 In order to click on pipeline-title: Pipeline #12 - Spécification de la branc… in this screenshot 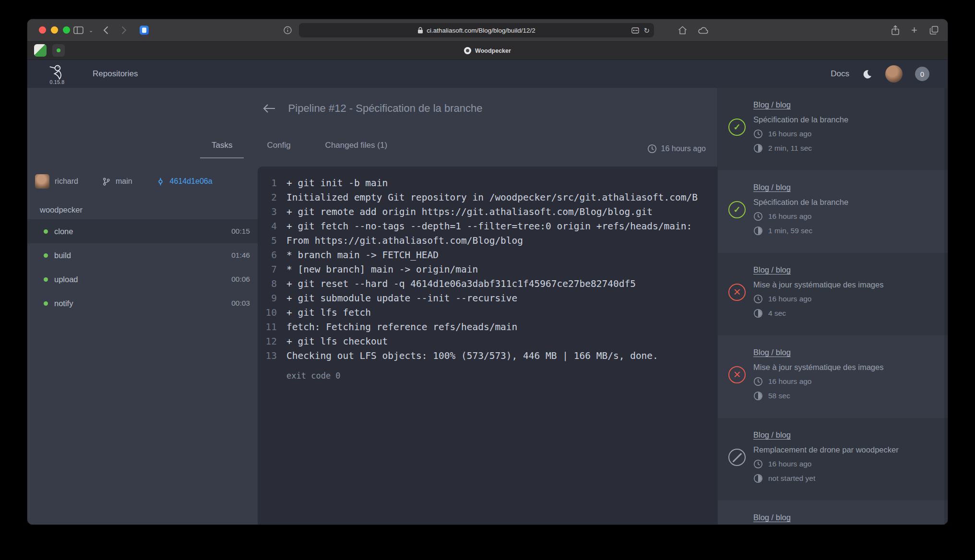, I will do `click(386, 108)`.